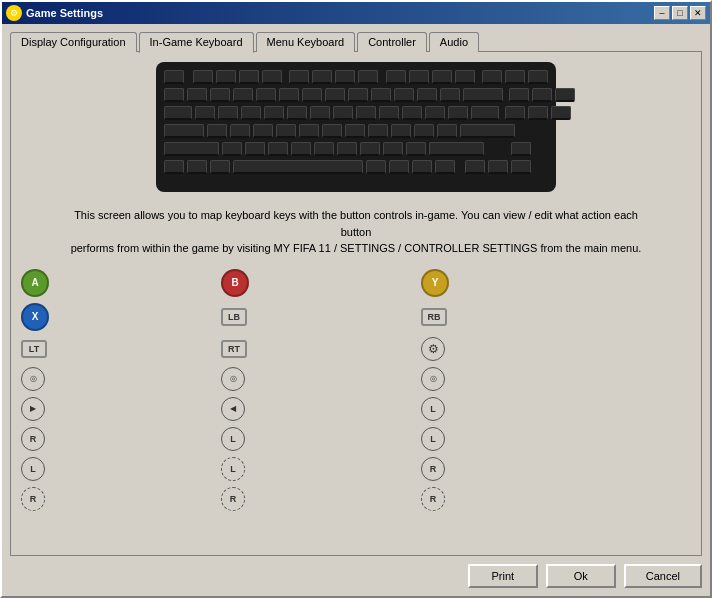 Image resolution: width=712 pixels, height=598 pixels. I want to click on button-row-5: ▶ ◀ L, so click(356, 409).